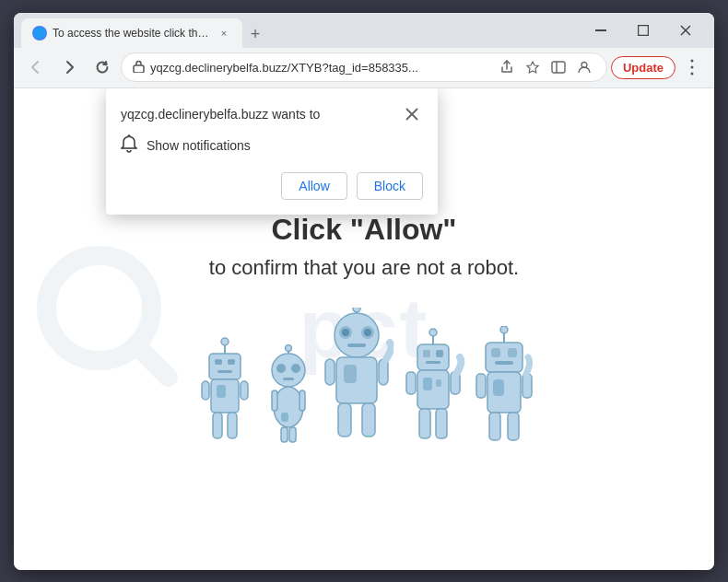  What do you see at coordinates (643, 30) in the screenshot?
I see `restore-button` at bounding box center [643, 30].